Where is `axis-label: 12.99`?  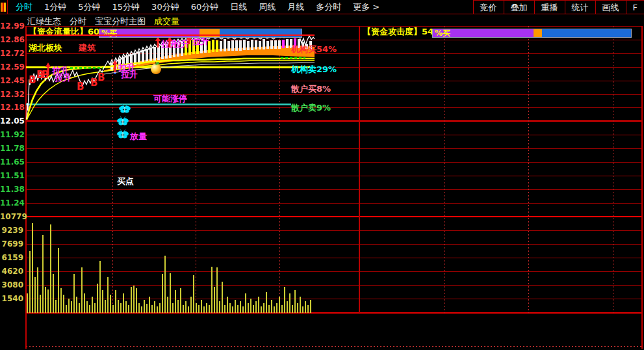 axis-label: 12.99 is located at coordinates (12, 26).